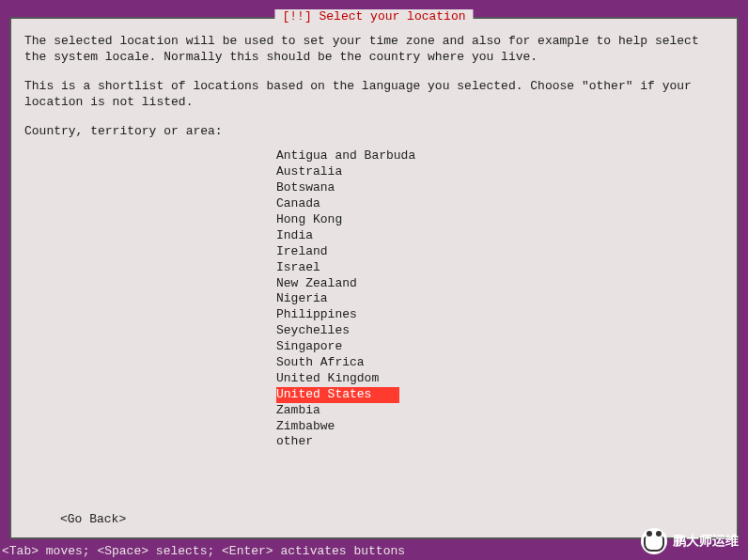 The height and width of the screenshot is (560, 748). Describe the element at coordinates (374, 17) in the screenshot. I see `dialog-title: [!!] Select your location` at that location.